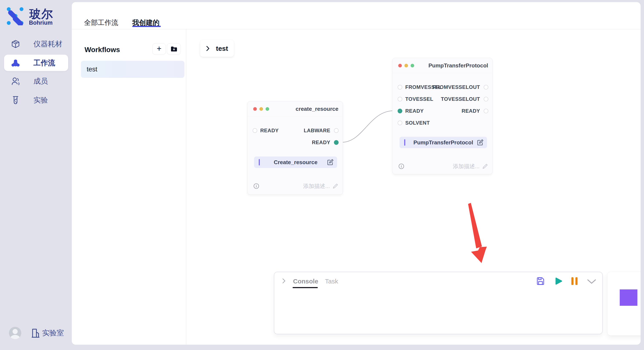 The height and width of the screenshot is (350, 644). Describe the element at coordinates (592, 282) in the screenshot. I see `chevron-down-icon` at that location.